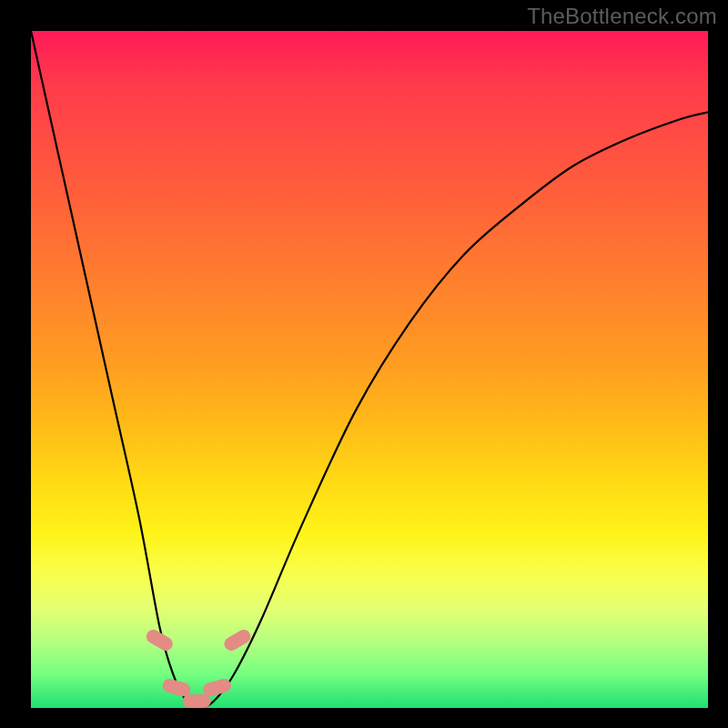 The height and width of the screenshot is (728, 728). Describe the element at coordinates (198, 668) in the screenshot. I see `marker-group` at that location.